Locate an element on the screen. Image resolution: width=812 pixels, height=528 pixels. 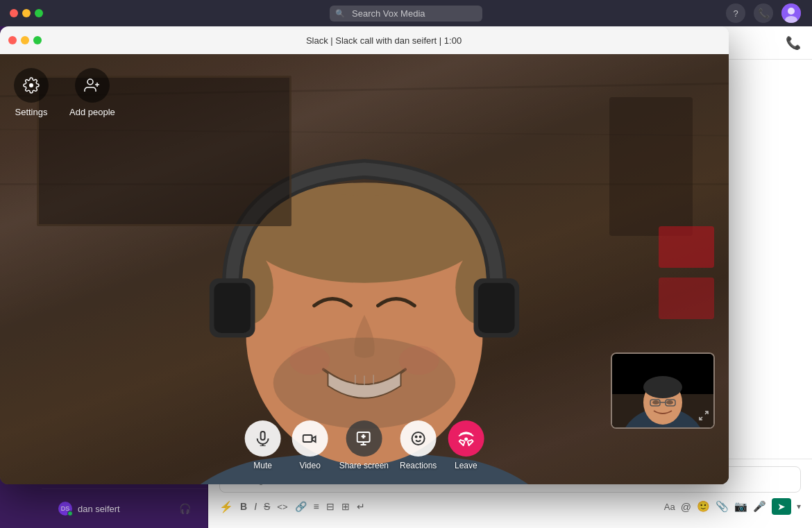
mute-label: Mute is located at coordinates (262, 466).